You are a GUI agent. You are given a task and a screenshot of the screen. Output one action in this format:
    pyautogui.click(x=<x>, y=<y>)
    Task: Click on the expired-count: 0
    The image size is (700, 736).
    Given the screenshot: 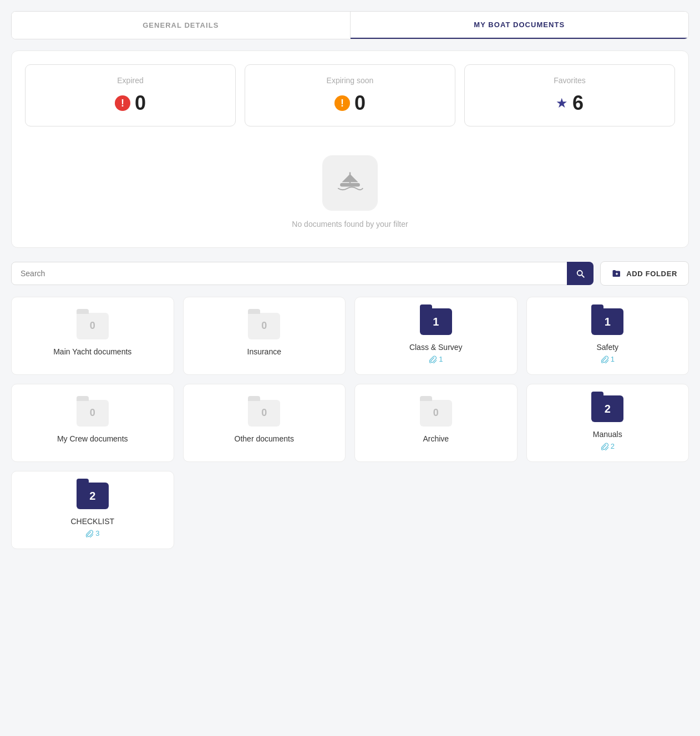 What is the action you would take?
    pyautogui.click(x=140, y=103)
    